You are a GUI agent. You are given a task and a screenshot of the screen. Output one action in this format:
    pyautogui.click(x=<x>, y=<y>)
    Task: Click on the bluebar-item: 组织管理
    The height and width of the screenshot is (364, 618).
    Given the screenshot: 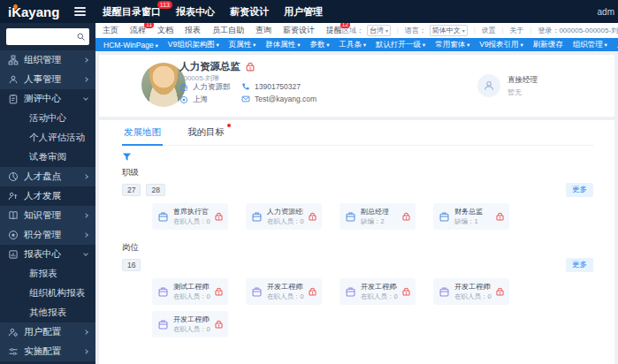 What is the action you would take?
    pyautogui.click(x=591, y=45)
    